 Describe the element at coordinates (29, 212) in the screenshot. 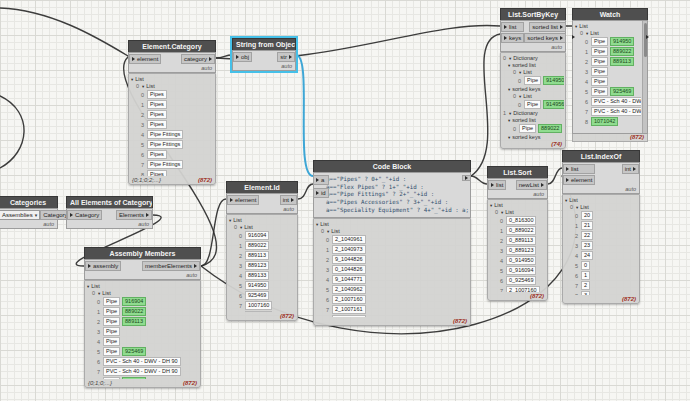

I see `node-categories: Categories Assemblies ▾ Category auto` at that location.